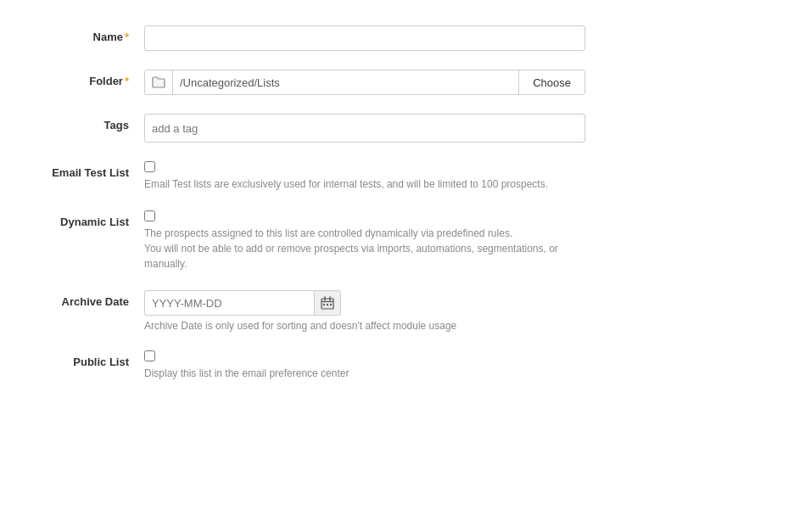 Image resolution: width=811 pixels, height=532 pixels. What do you see at coordinates (365, 366) in the screenshot?
I see `public-list-content: Display this list in the email preferenc…` at bounding box center [365, 366].